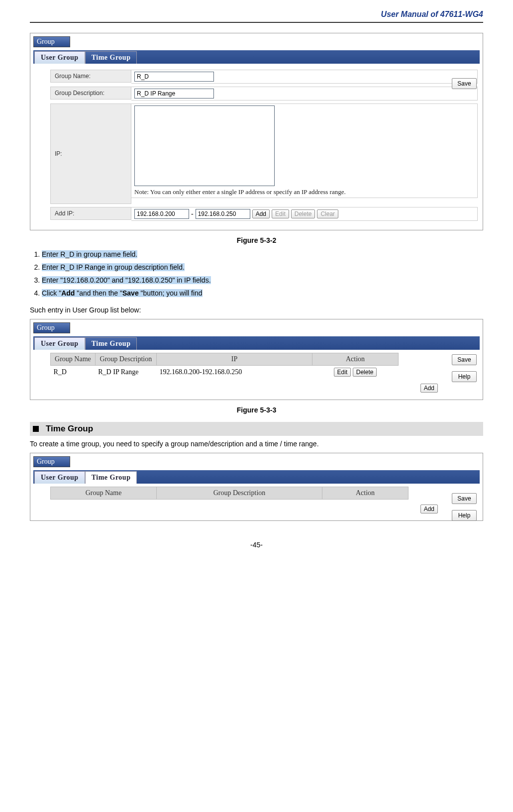  I want to click on tab-time-group-3: Time Group, so click(111, 478).